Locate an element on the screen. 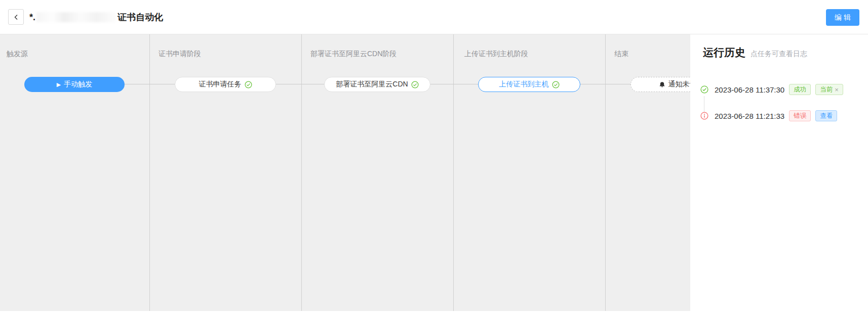  play-icon: ▶ is located at coordinates (59, 85).